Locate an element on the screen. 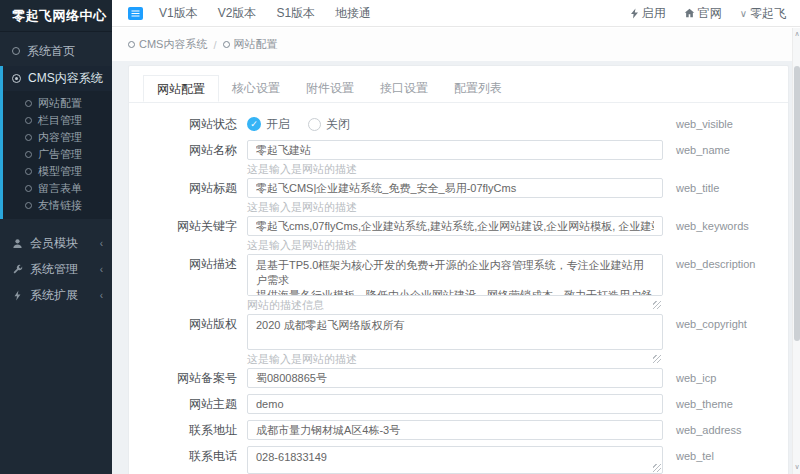  sidebar-item-cms: CMS内容系统 ∨ is located at coordinates (58, 78).